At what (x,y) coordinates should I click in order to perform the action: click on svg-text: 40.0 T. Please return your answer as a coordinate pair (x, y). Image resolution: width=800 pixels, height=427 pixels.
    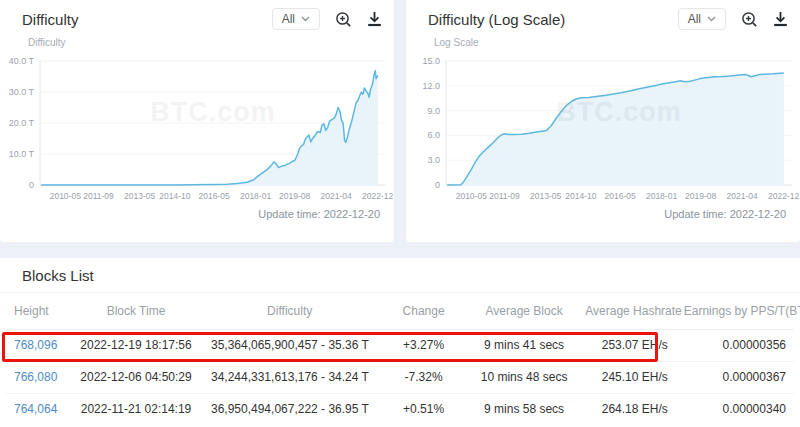
    Looking at the image, I should click on (22, 61).